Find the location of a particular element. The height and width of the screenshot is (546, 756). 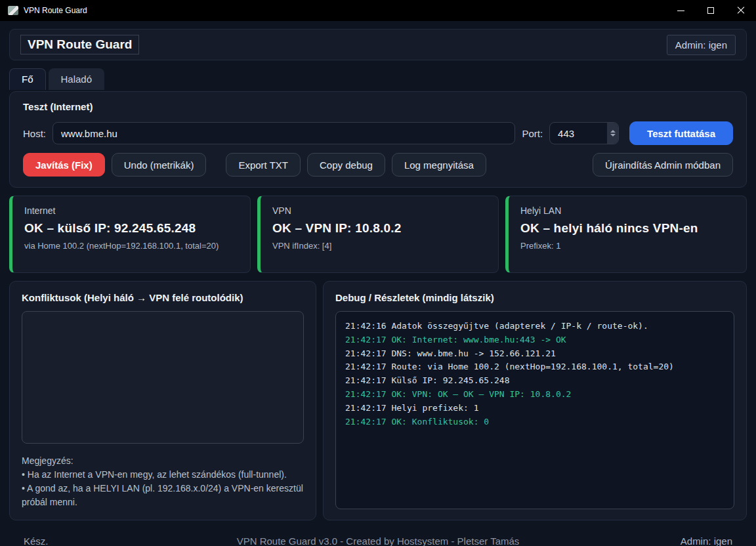

card-detail: Prefixek: 1 is located at coordinates (627, 246).